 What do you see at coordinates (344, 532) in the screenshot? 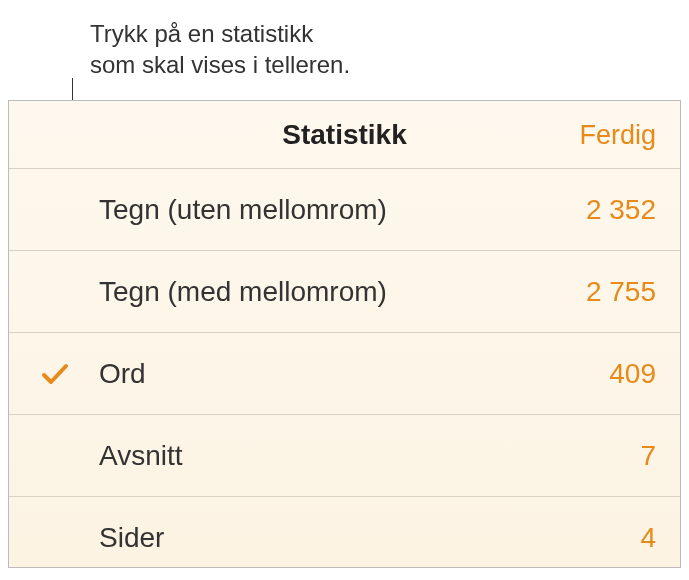
I see `stat-row-pages: Sider 4` at bounding box center [344, 532].